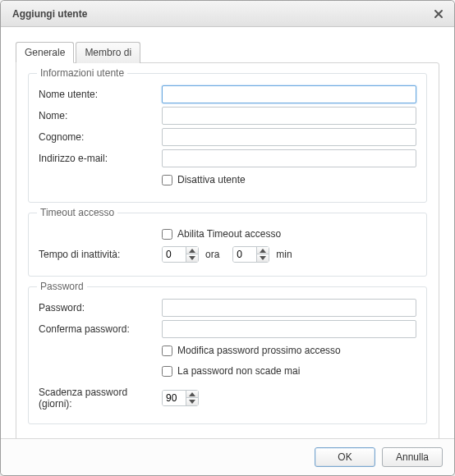 The image size is (455, 476). I want to click on tab-bar: Generale Membro di, so click(228, 53).